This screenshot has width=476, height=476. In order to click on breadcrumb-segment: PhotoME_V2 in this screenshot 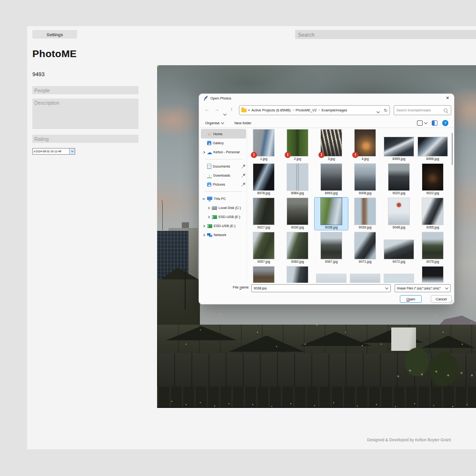, I will do `click(306, 110)`.